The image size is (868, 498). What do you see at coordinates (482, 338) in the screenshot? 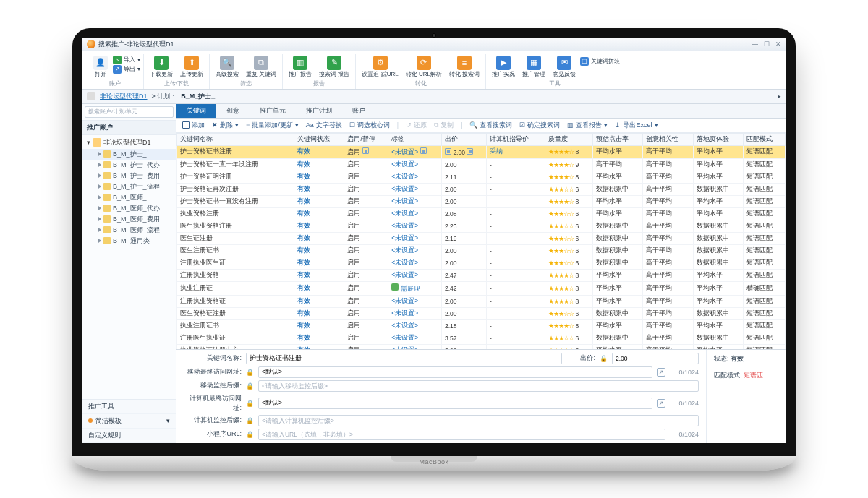
I see `table-row: 注册医生执业证有效启用<未设置>3.57-★★★☆☆ 6数据积累中高于平均数据积…` at bounding box center [482, 338].